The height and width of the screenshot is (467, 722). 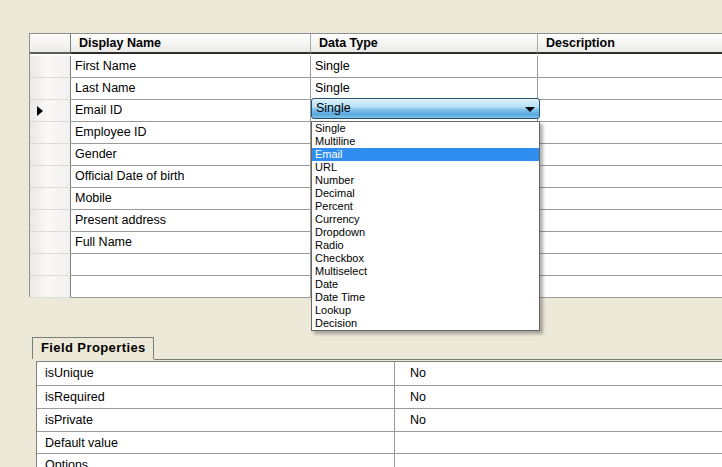 I want to click on grid-corner-cell, so click(x=50, y=44).